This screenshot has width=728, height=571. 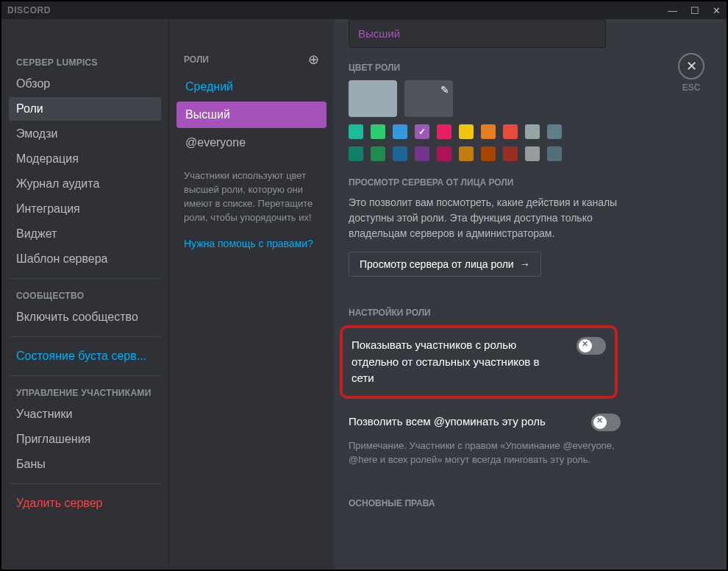 What do you see at coordinates (85, 464) in the screenshot?
I see `sidebar-item-bans: Баны` at bounding box center [85, 464].